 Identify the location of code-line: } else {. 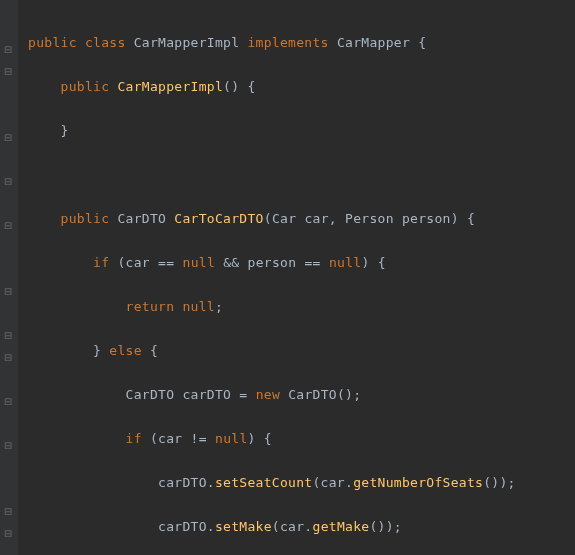
(302, 351).